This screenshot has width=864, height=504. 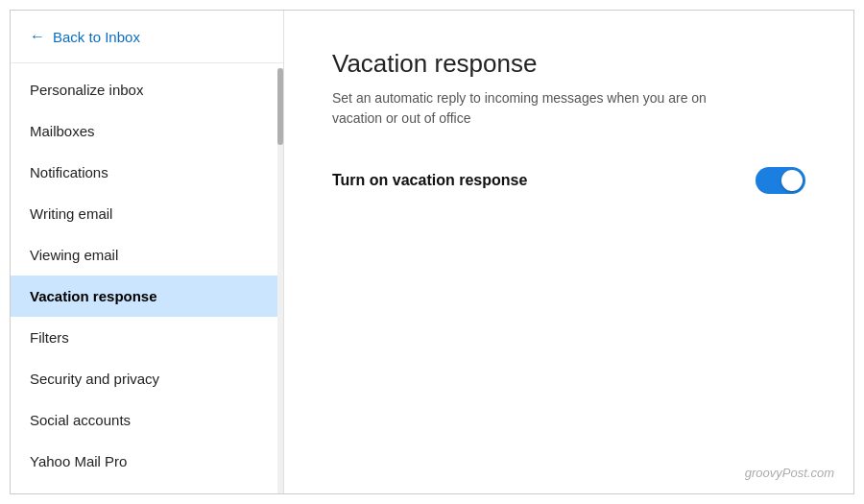 What do you see at coordinates (147, 461) in the screenshot?
I see `sidebar-item-yahoo-mail-pro: Yahoo Mail Pro` at bounding box center [147, 461].